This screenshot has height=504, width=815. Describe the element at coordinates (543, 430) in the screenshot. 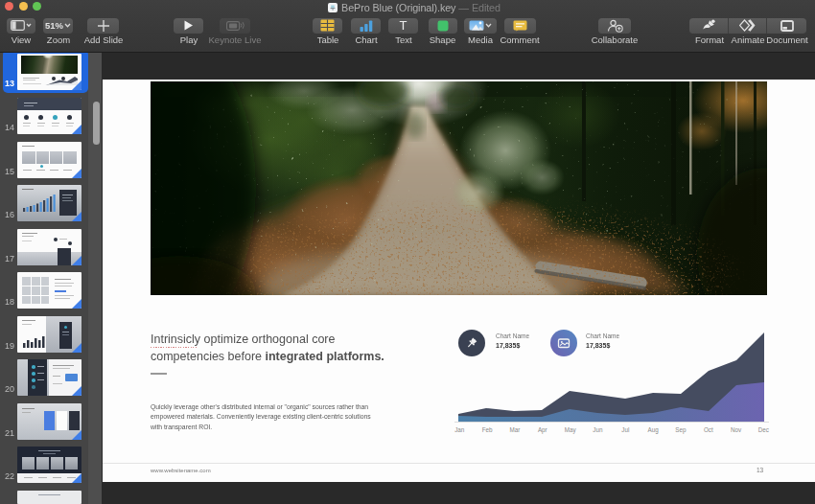

I see `svg-text: Apr` at that location.